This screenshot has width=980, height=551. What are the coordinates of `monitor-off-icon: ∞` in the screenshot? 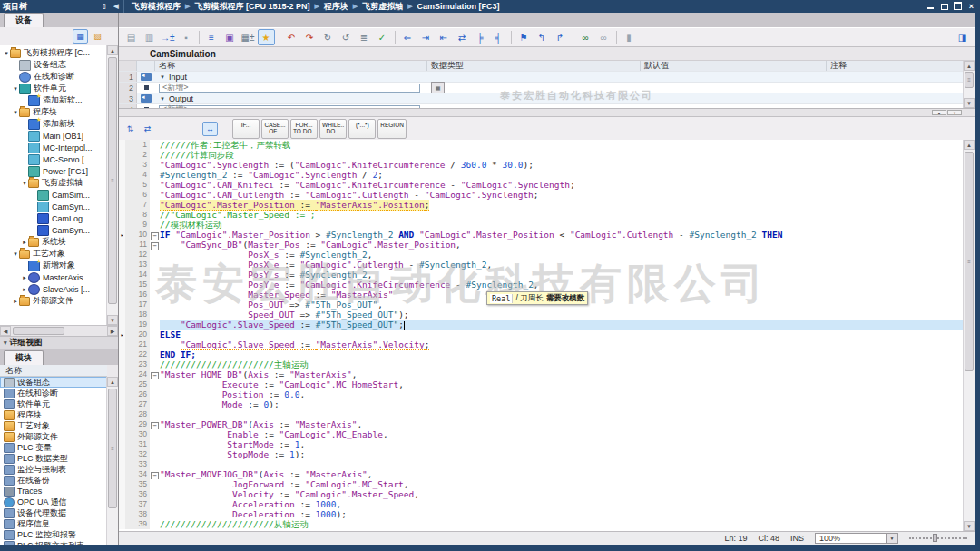 It's located at (604, 37).